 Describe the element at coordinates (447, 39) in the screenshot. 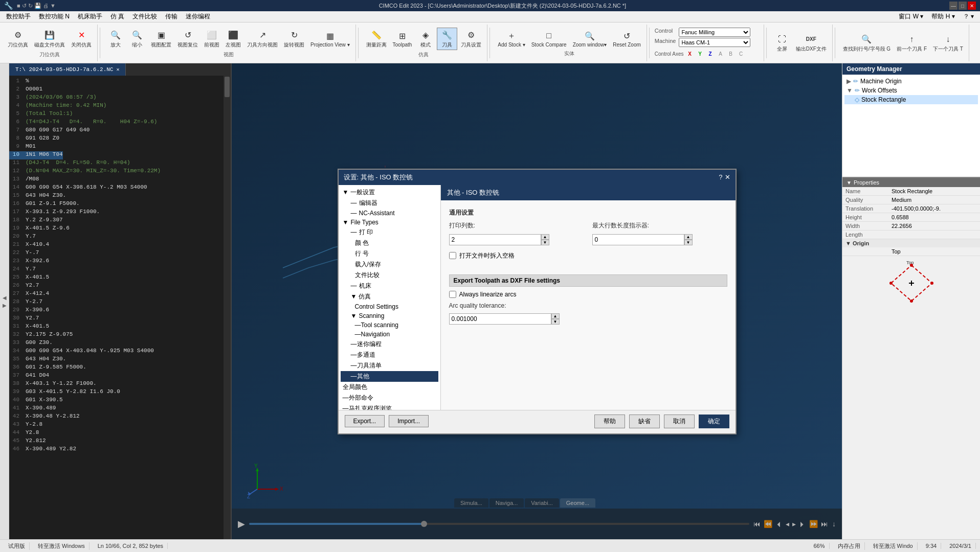

I see `btn-tool: 🔧刀具` at that location.